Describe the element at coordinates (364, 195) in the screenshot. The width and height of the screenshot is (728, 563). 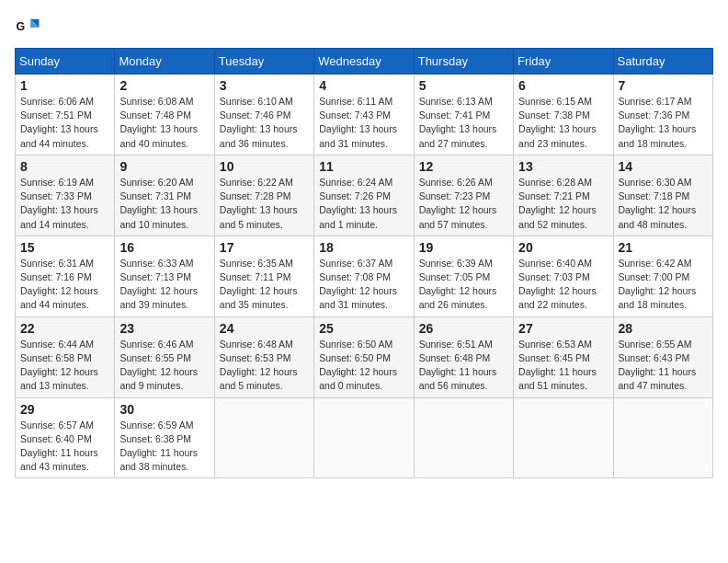
I see `calendar-cell: 11Sunrise: 6:24 AMSunset: 7:26 PMDayligh…` at that location.